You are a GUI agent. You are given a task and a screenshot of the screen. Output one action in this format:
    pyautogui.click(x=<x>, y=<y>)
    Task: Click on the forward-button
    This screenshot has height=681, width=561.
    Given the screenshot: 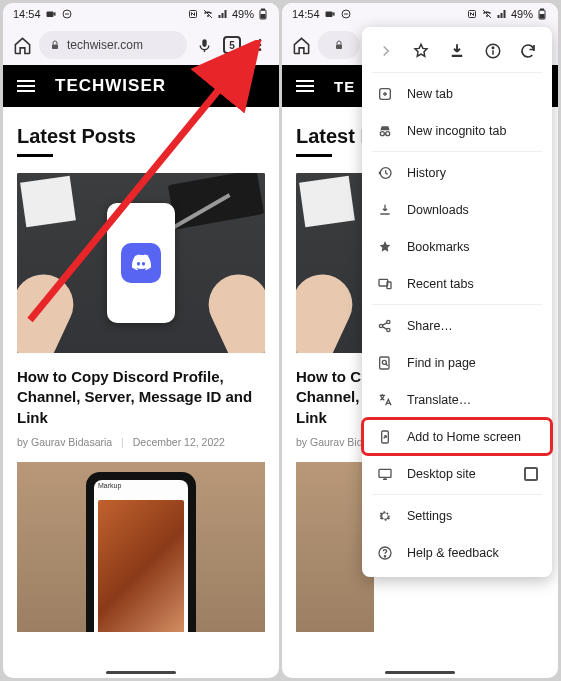 What is the action you would take?
    pyautogui.click(x=386, y=50)
    